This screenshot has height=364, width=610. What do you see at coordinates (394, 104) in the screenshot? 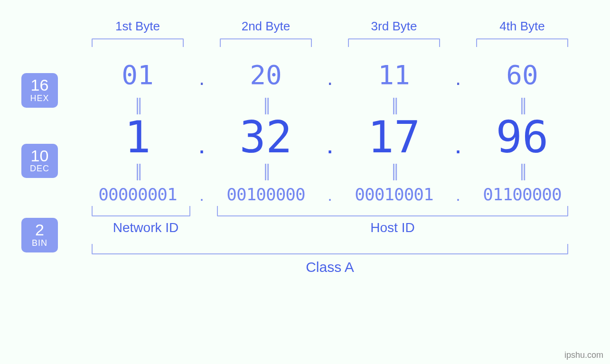
I see `equals-1c: ||` at bounding box center [394, 104].